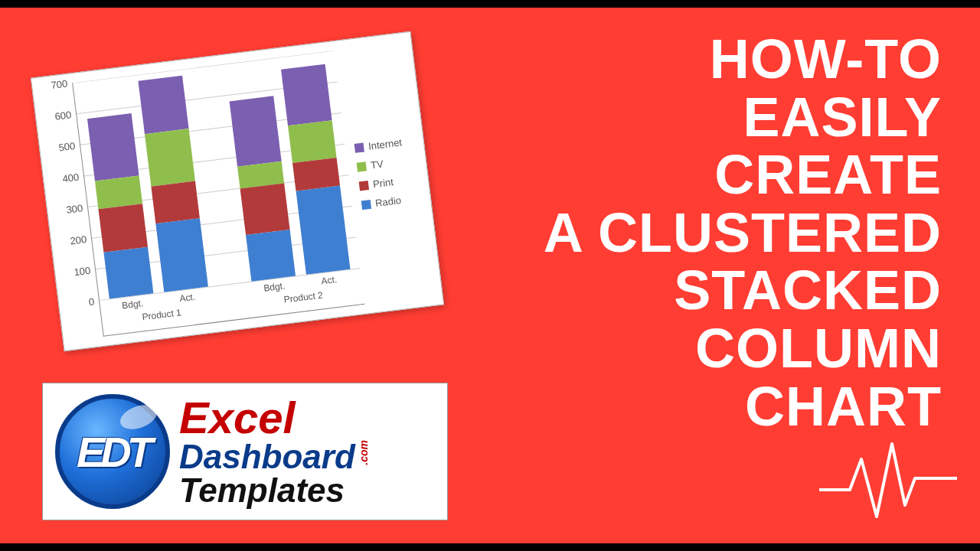 The height and width of the screenshot is (551, 980). What do you see at coordinates (727, 407) in the screenshot?
I see `title-line: CHART` at bounding box center [727, 407].